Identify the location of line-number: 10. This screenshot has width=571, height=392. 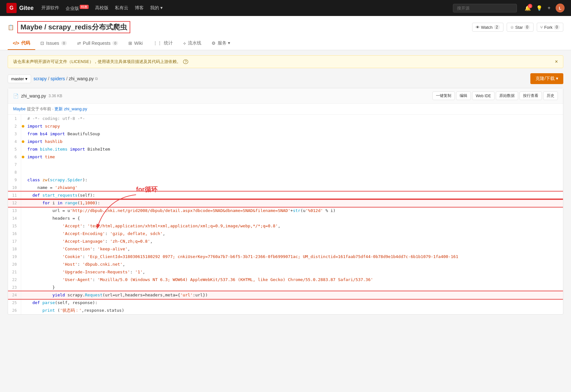
(14, 188).